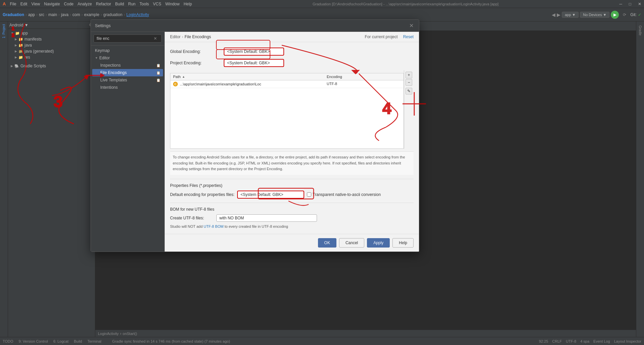 The image size is (644, 345). Describe the element at coordinates (292, 243) in the screenshot. I see `dialog-footer: OK Cancel Apply Help` at that location.